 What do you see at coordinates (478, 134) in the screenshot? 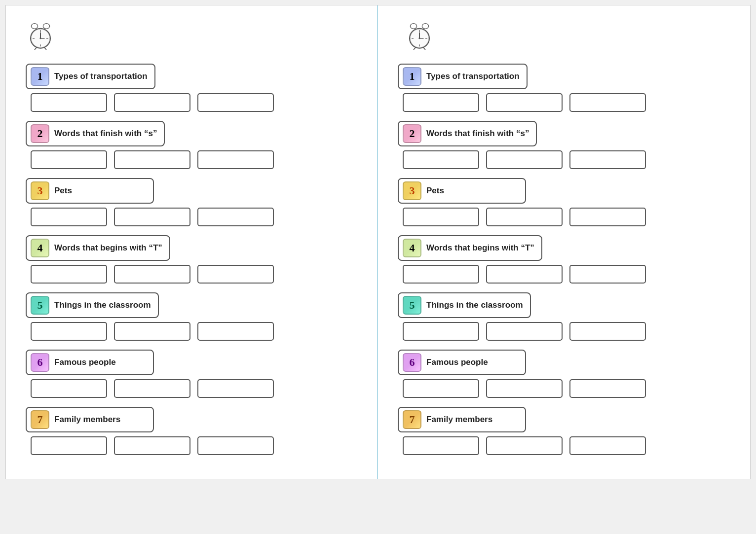
I see `category-text-2: Words that finish with “s”` at bounding box center [478, 134].